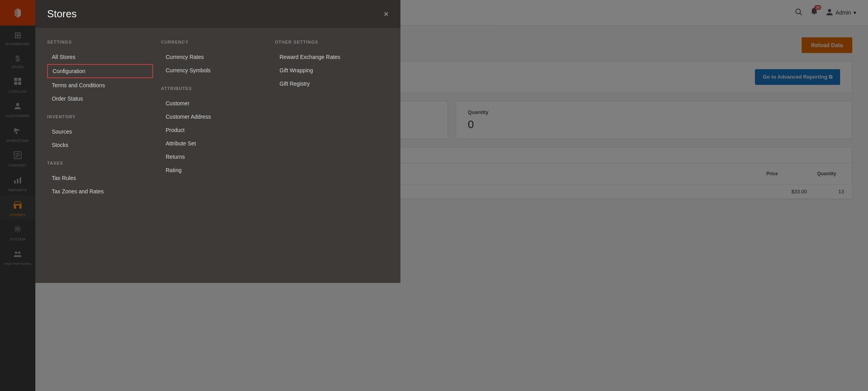 This screenshot has height=391, width=868. Describe the element at coordinates (104, 119) in the screenshot. I see `modal-col-settings: Settings All Stores Configuration Terms …` at that location.